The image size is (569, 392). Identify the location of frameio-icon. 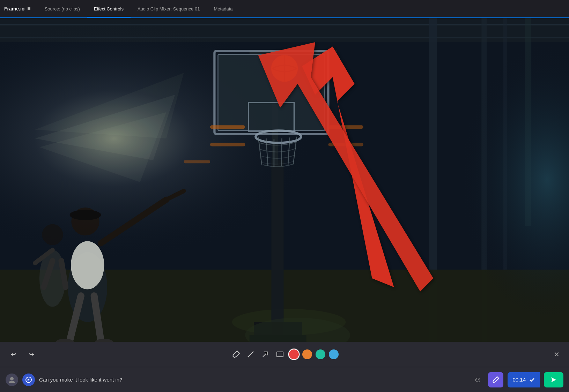
(29, 380).